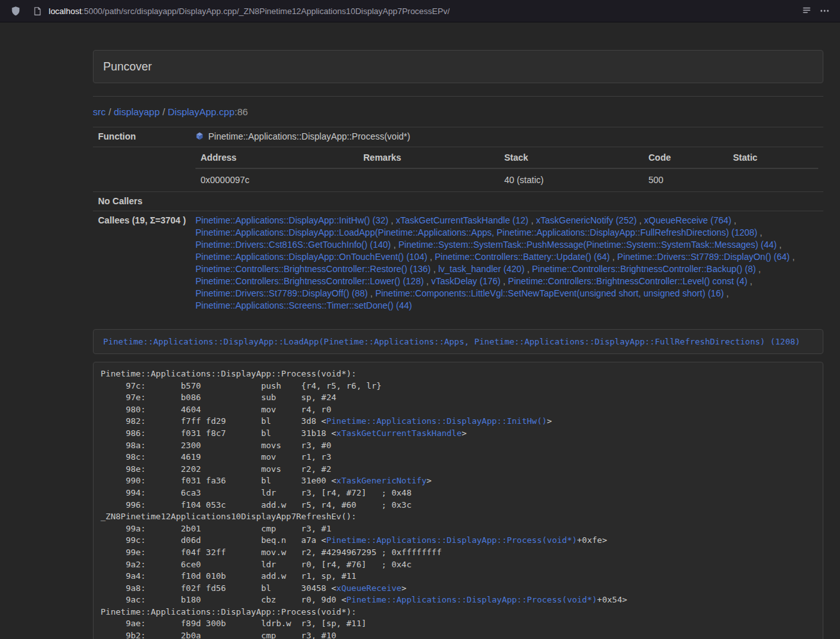  What do you see at coordinates (99, 111) in the screenshot?
I see `breadcrumb-link: src` at bounding box center [99, 111].